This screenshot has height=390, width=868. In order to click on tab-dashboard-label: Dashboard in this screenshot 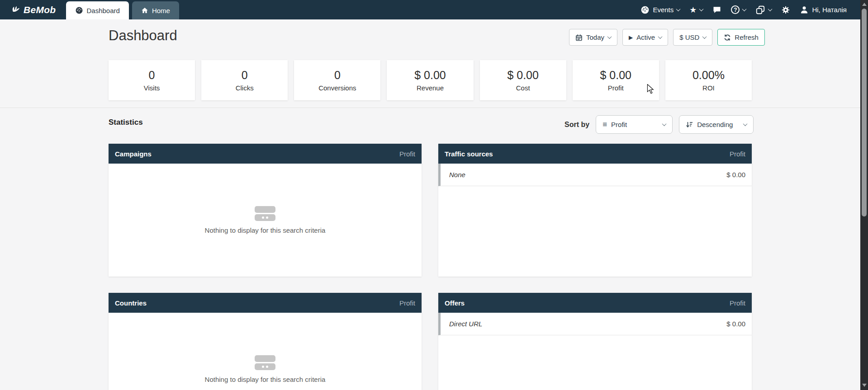, I will do `click(103, 11)`.